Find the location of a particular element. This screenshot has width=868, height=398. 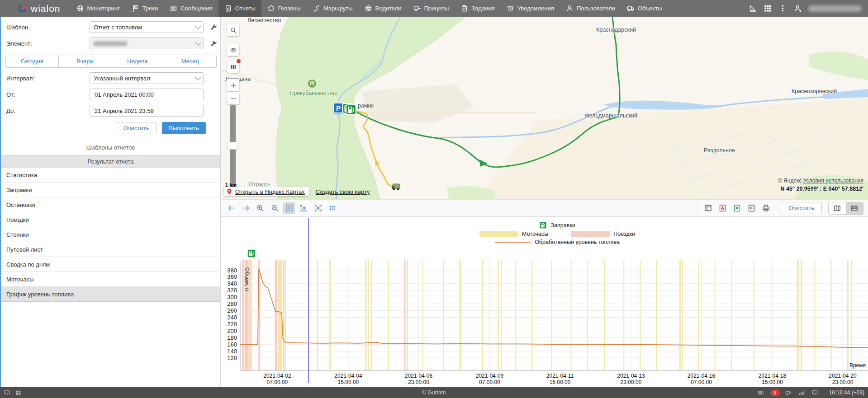

to-date-input is located at coordinates (147, 111).